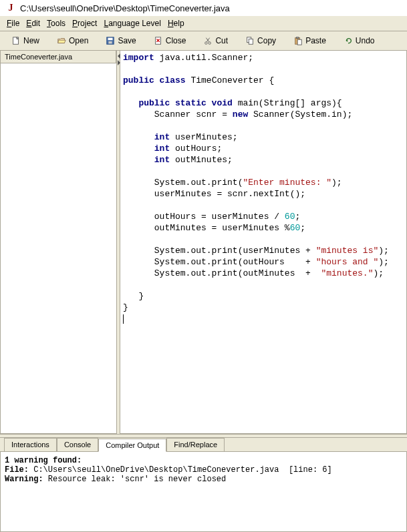 The image size is (407, 532). I want to click on paste-label: Paste, so click(315, 41).